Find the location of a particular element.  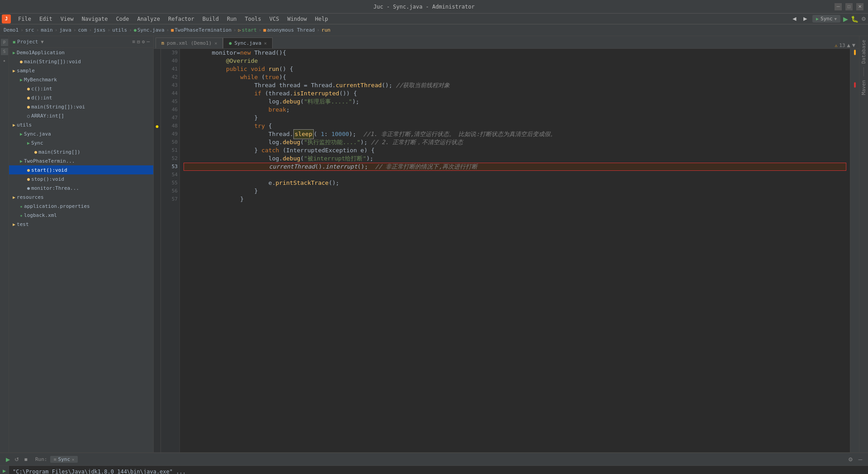

tree-icon-8: ▶ is located at coordinates (14, 125).